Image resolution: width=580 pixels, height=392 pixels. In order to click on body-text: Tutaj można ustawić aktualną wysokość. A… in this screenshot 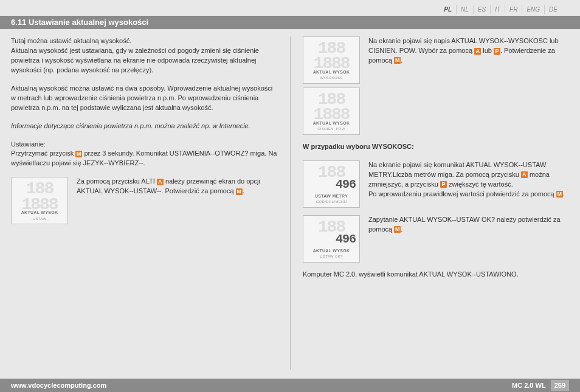, I will do `click(145, 56)`.